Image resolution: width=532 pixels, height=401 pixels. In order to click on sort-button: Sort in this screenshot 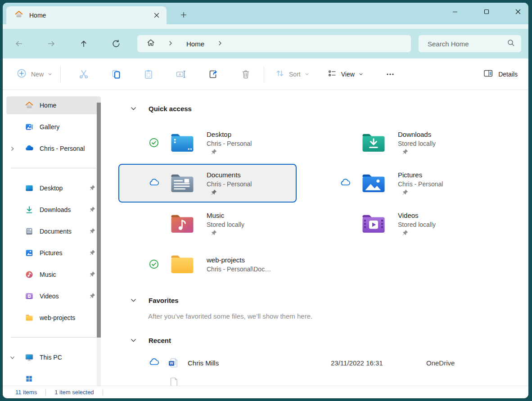, I will do `click(292, 74)`.